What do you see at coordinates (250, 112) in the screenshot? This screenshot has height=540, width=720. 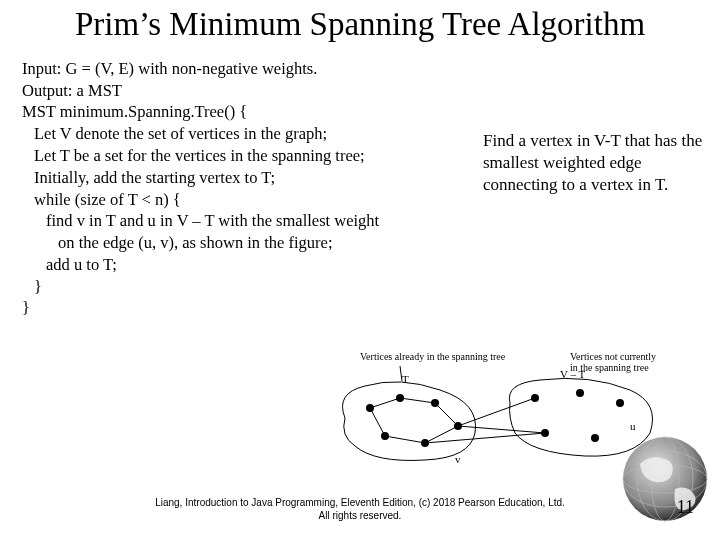 I see `code-line: MST minimum.Spanning.Tree() {` at bounding box center [250, 112].